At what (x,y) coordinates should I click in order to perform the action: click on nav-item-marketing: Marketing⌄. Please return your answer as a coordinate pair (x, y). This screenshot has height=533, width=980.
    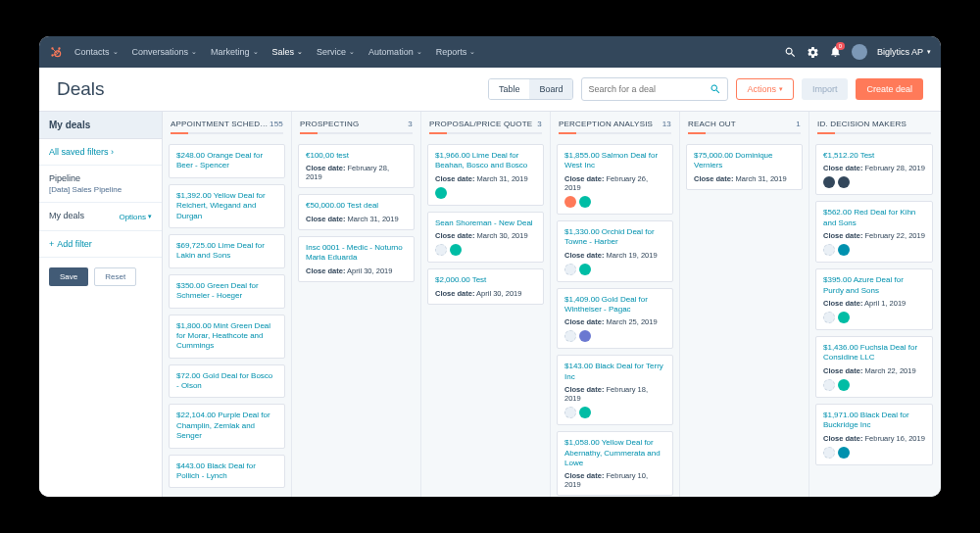
    Looking at the image, I should click on (235, 52).